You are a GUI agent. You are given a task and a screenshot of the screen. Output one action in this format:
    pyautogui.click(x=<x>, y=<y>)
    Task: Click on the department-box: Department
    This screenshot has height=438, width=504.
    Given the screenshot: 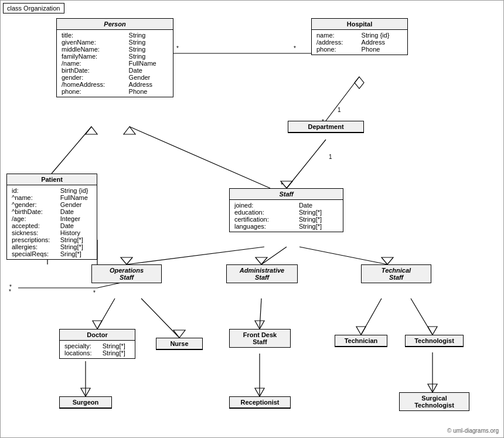 What is the action you would take?
    pyautogui.click(x=326, y=127)
    